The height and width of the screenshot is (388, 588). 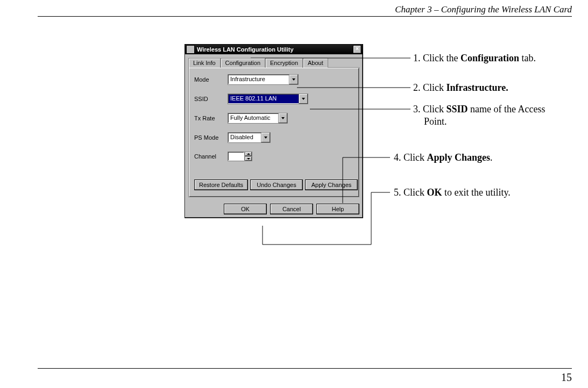 What do you see at coordinates (190, 49) in the screenshot?
I see `app-icon` at bounding box center [190, 49].